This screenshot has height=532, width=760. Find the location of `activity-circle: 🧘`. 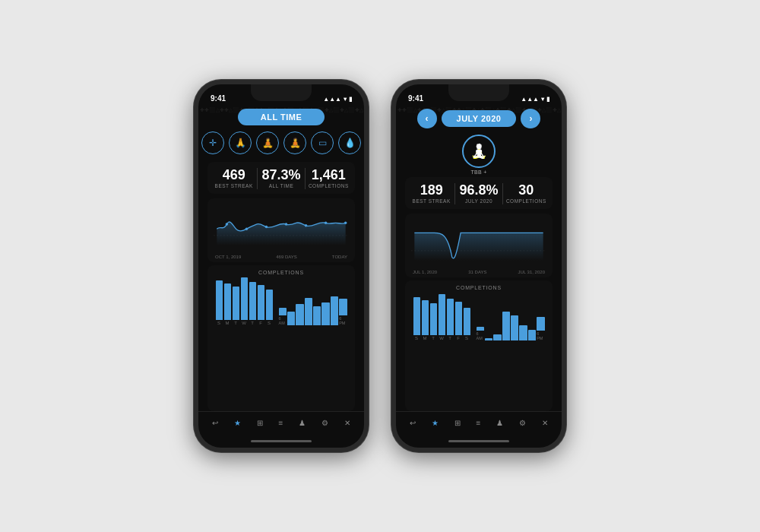

activity-circle: 🧘 is located at coordinates (479, 151).